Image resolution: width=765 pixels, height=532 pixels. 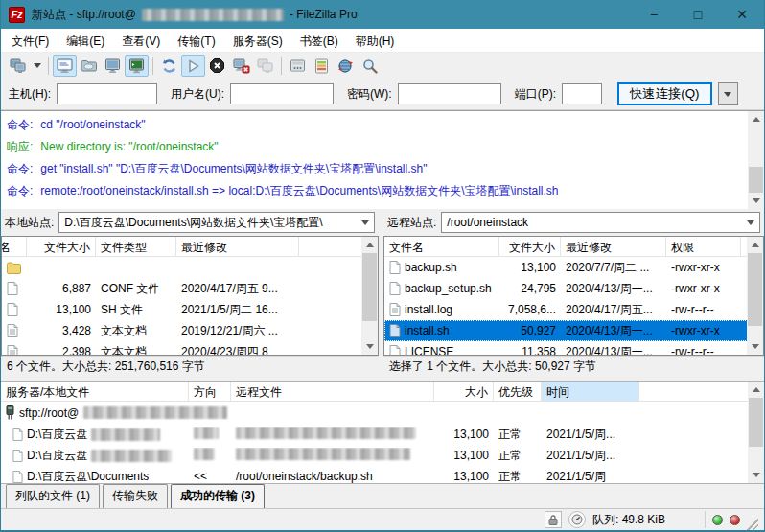 I want to click on remote-file-row: install.log 7,058,6... 2020/4/17/周五... -…, so click(x=573, y=310).